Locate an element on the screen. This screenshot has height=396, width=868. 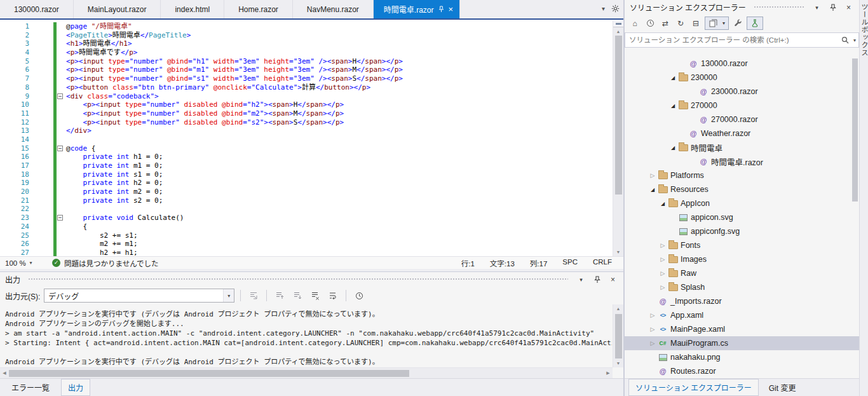
code-line is located at coordinates (334, 209).